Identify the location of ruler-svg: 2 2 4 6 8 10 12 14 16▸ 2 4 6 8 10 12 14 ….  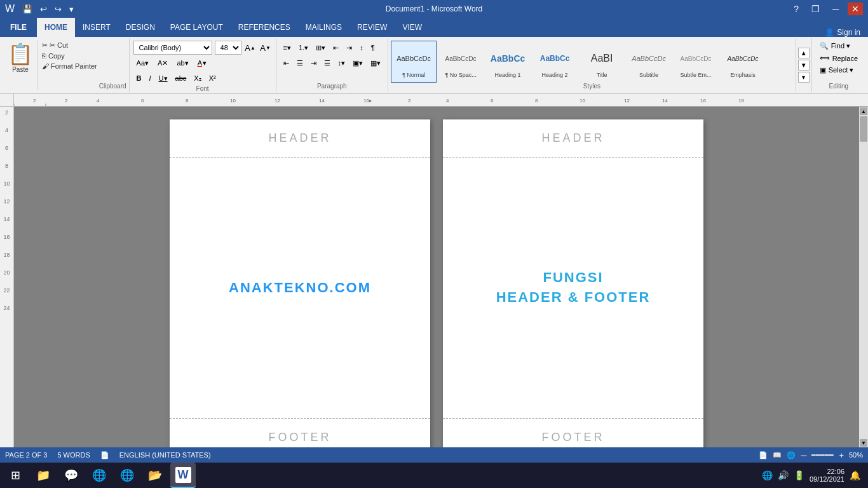
(441, 100).